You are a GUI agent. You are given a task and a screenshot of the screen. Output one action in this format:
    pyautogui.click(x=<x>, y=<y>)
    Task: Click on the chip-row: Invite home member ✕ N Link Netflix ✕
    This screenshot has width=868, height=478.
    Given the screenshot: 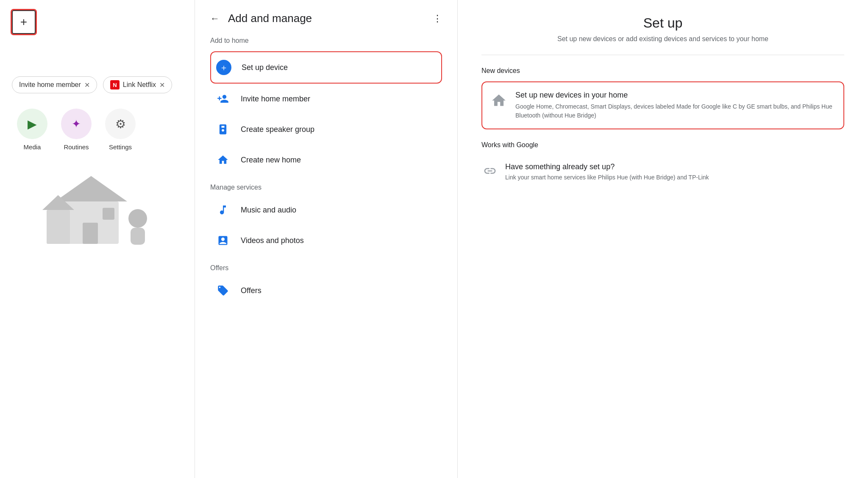 What is the action you would take?
    pyautogui.click(x=97, y=85)
    